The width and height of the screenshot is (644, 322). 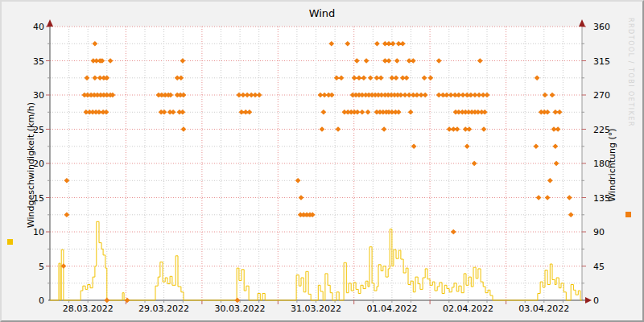 What do you see at coordinates (602, 27) in the screenshot?
I see `right-tick-label: 360` at bounding box center [602, 27].